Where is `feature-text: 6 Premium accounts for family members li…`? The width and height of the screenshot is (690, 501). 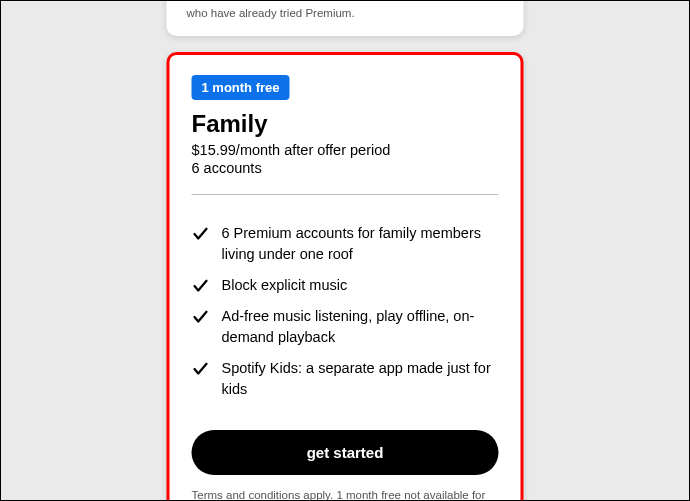
feature-text: 6 Premium accounts for family members li… is located at coordinates (360, 244).